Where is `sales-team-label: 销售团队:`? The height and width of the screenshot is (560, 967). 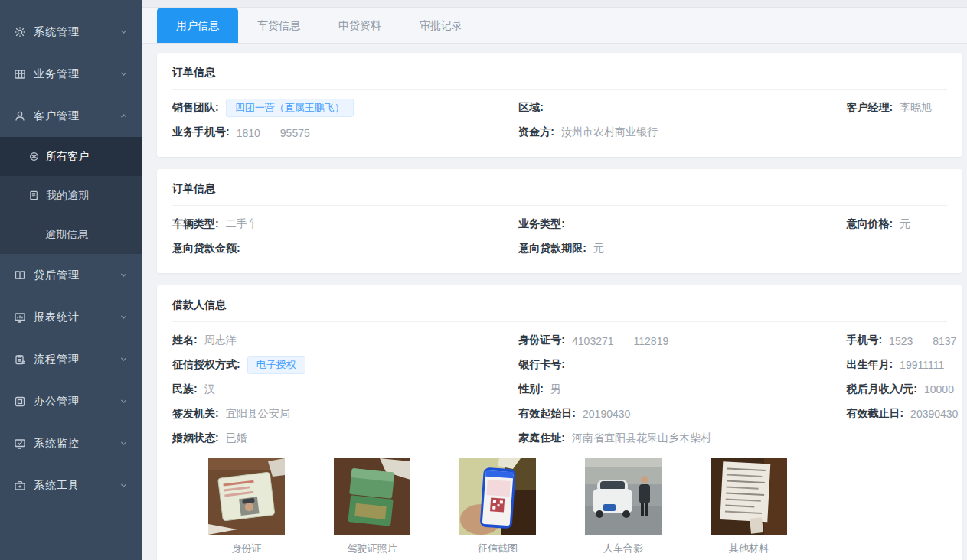 sales-team-label: 销售团队: is located at coordinates (196, 108).